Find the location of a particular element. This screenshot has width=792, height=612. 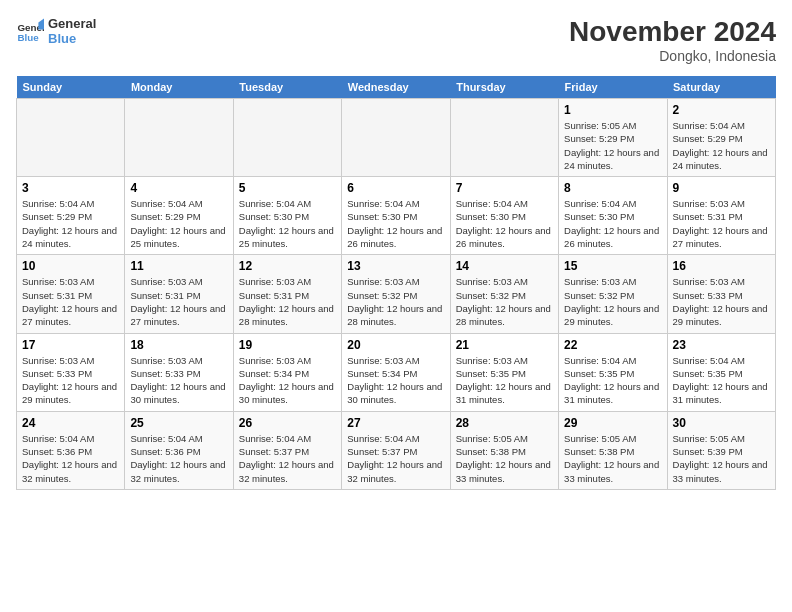

day-cell: 5Sunrise: 5:04 AM Sunset: 5:30 PM Daylig… is located at coordinates (287, 216).